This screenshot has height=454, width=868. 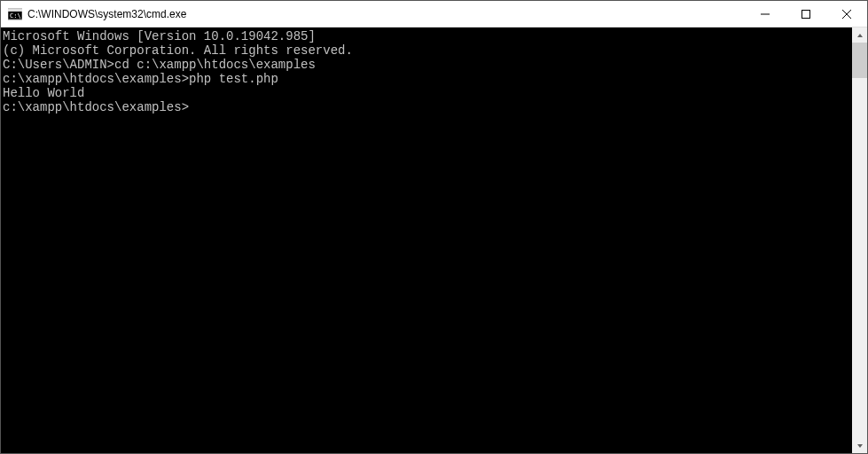 I want to click on command-text: cd c:\xampp\htdocs\examples, so click(x=215, y=65).